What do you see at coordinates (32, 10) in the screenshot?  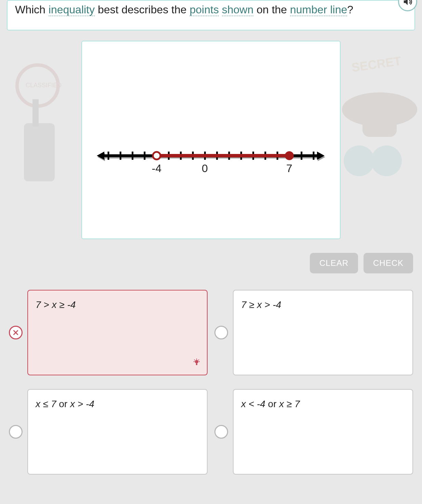 I see `q-prefix: Which` at bounding box center [32, 10].